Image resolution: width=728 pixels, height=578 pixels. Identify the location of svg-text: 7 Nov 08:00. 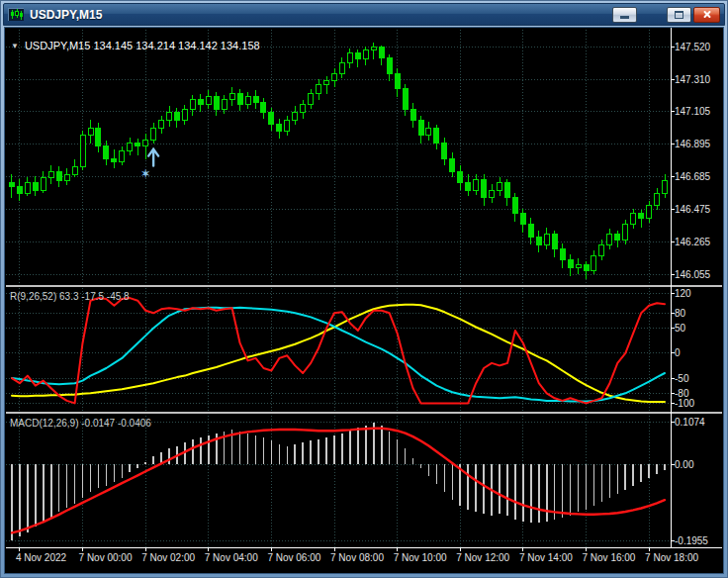
(357, 558).